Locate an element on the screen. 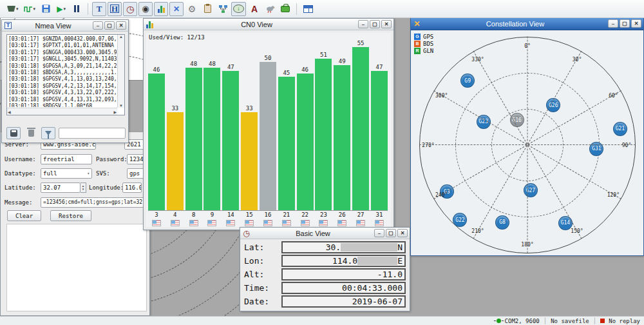 Image resolution: width=644 pixels, height=325 pixels. clipboard-icon is located at coordinates (207, 9).